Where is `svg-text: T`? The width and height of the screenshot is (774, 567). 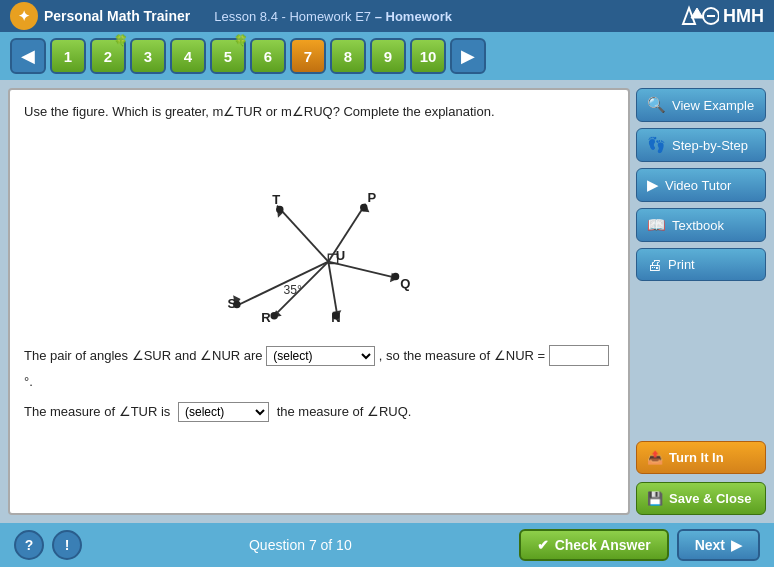 svg-text: T is located at coordinates (276, 200).